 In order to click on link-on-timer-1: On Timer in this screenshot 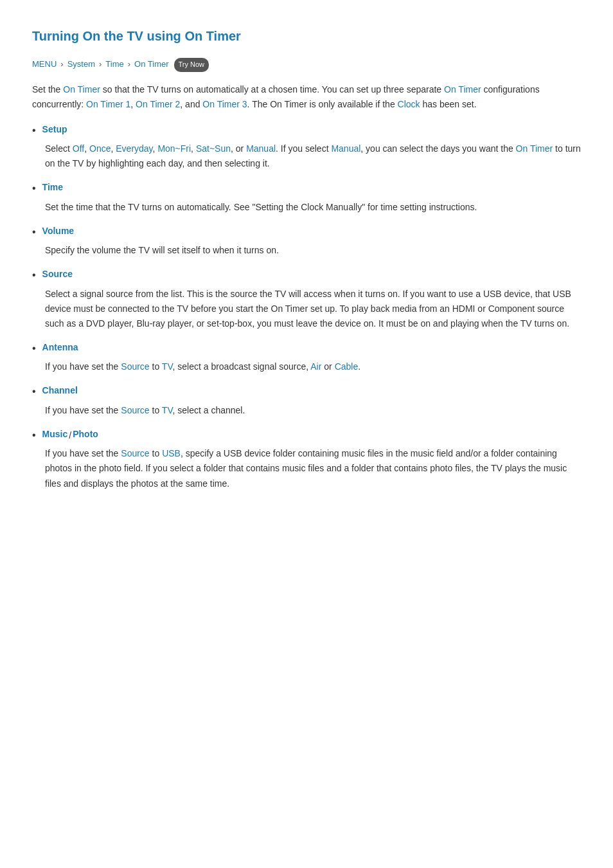, I will do `click(82, 89)`.